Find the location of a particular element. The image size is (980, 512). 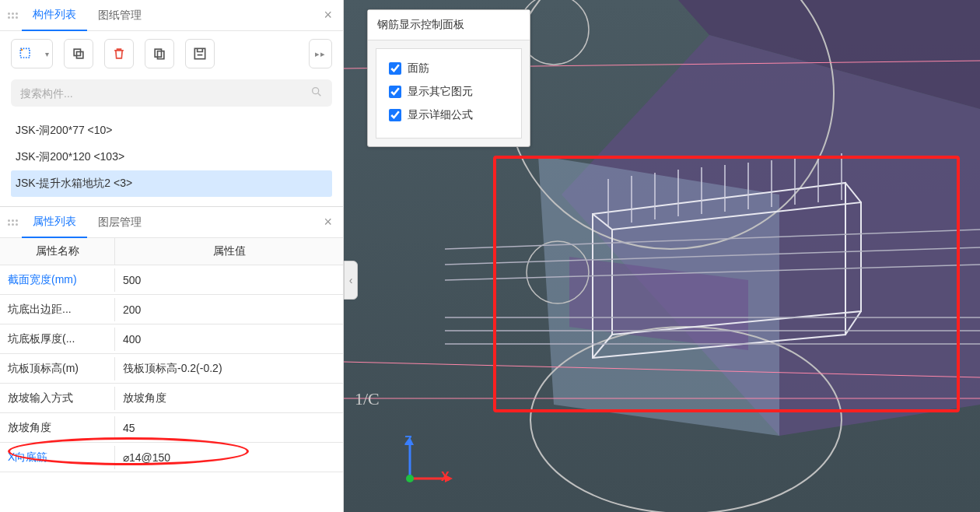

table-row: 坑底出边距...200 is located at coordinates (171, 310).